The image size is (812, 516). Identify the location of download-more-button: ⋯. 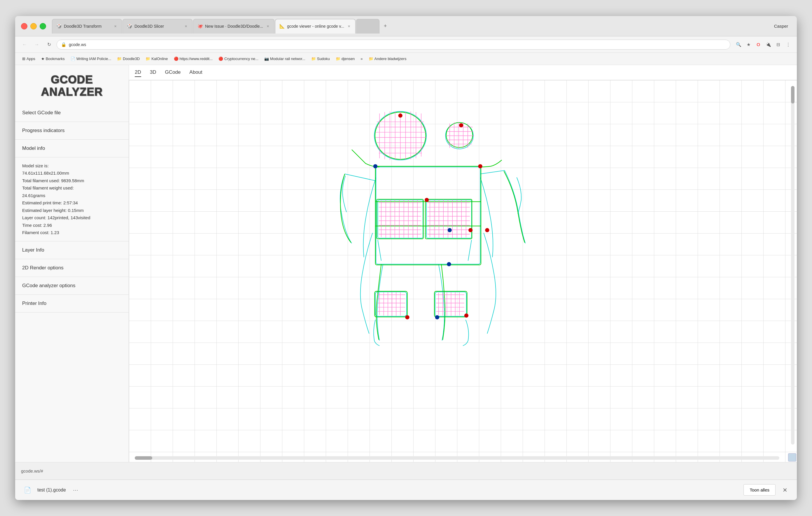
(76, 490).